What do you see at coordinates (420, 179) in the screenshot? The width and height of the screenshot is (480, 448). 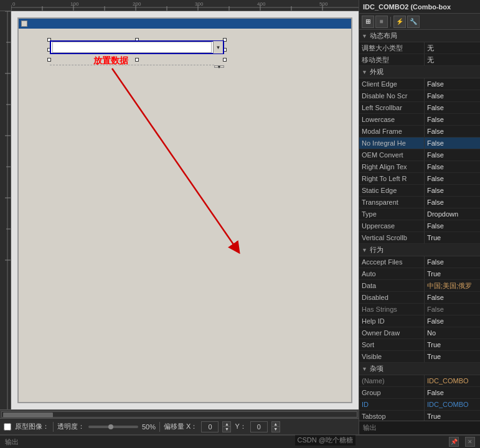 I see `prop-row-right-to-left: Right To Left R False` at bounding box center [420, 179].